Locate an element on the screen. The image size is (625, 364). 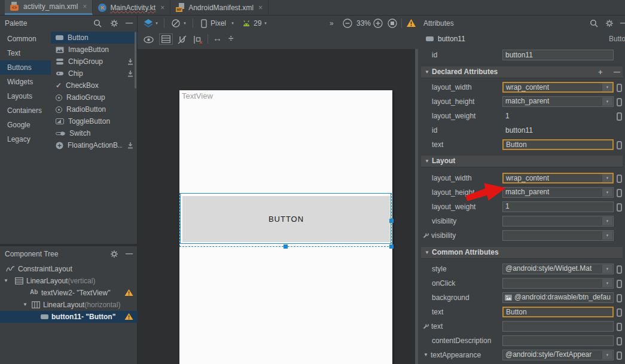
tree-item-constraintlayout: ConstraintLayout is located at coordinates (69, 269).